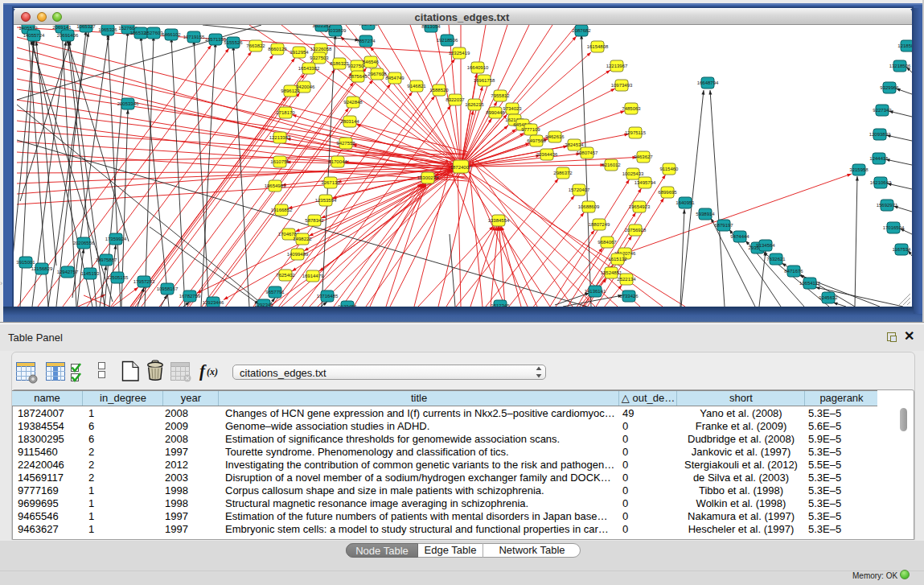  Describe the element at coordinates (618, 66) in the screenshot. I see `svg-text: 12213967` at that location.